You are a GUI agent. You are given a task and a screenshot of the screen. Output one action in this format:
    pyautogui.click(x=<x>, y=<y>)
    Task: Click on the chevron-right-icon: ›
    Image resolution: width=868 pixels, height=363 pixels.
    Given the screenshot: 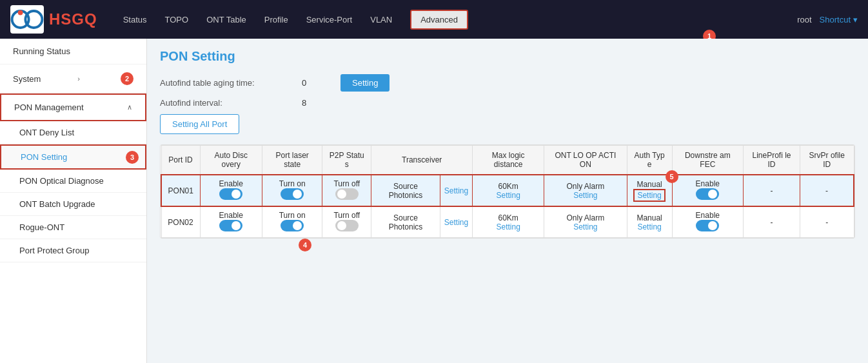 What is the action you would take?
    pyautogui.click(x=79, y=79)
    